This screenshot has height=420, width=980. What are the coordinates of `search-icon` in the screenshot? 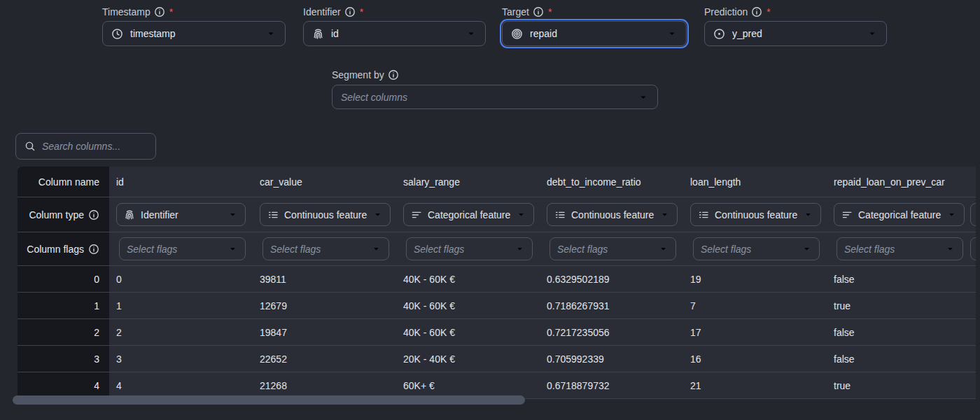 It's located at (30, 146).